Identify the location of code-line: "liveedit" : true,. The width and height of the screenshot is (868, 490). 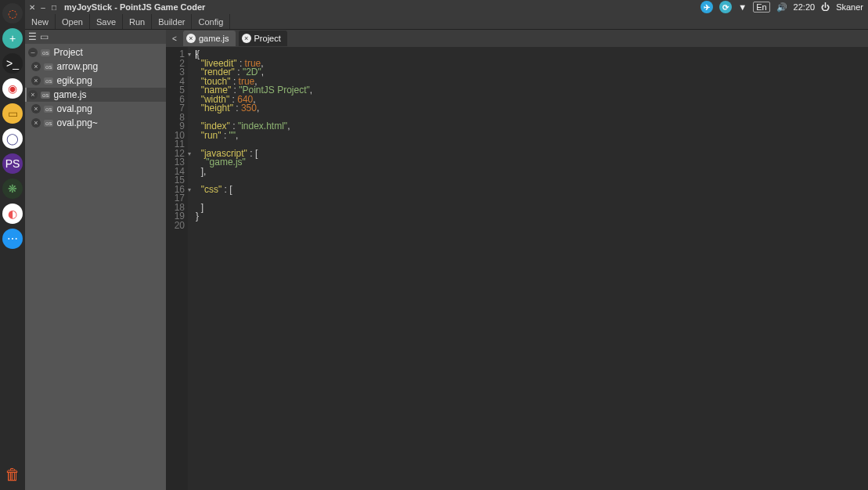
(532, 64).